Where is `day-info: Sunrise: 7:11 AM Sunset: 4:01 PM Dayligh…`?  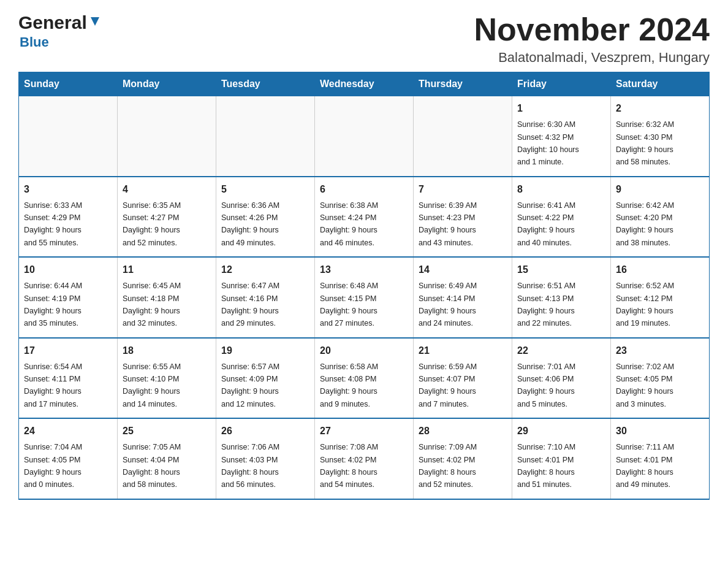
day-info: Sunrise: 7:11 AM Sunset: 4:01 PM Dayligh… is located at coordinates (645, 466).